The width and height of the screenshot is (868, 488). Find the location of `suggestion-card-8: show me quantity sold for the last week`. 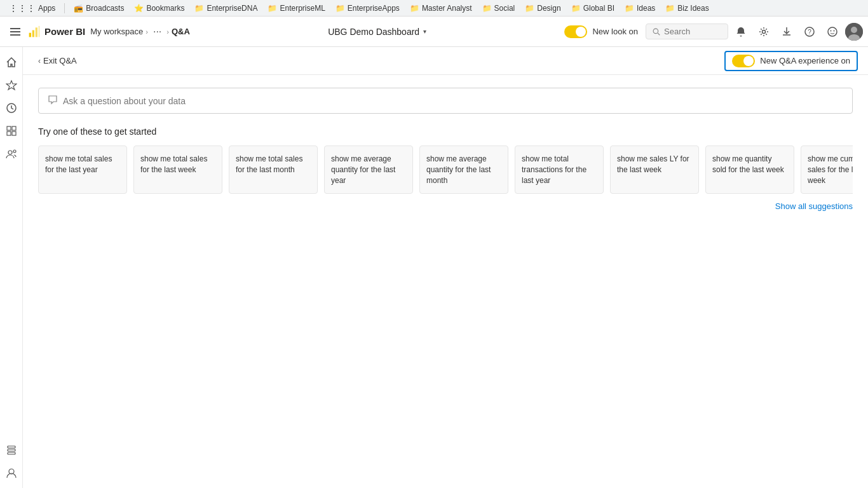

suggestion-card-8: show me quantity sold for the last week is located at coordinates (750, 170).